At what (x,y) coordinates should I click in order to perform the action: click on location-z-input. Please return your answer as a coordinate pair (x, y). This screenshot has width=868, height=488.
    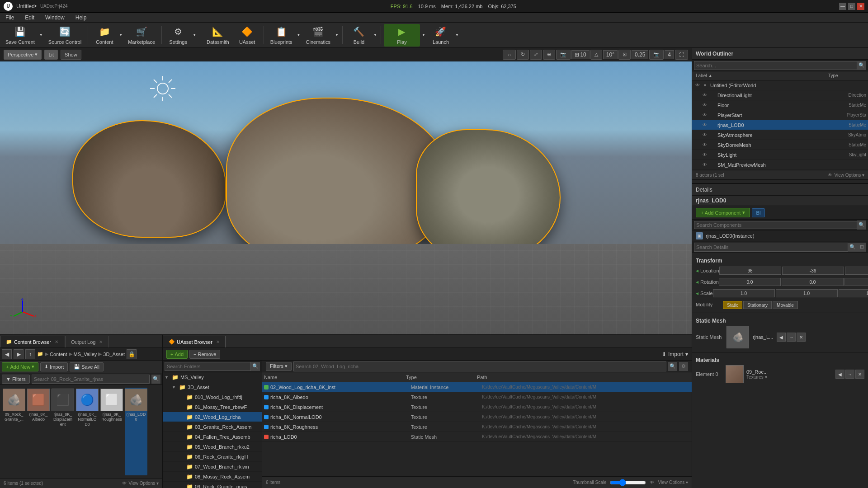
    Looking at the image, I should click on (856, 271).